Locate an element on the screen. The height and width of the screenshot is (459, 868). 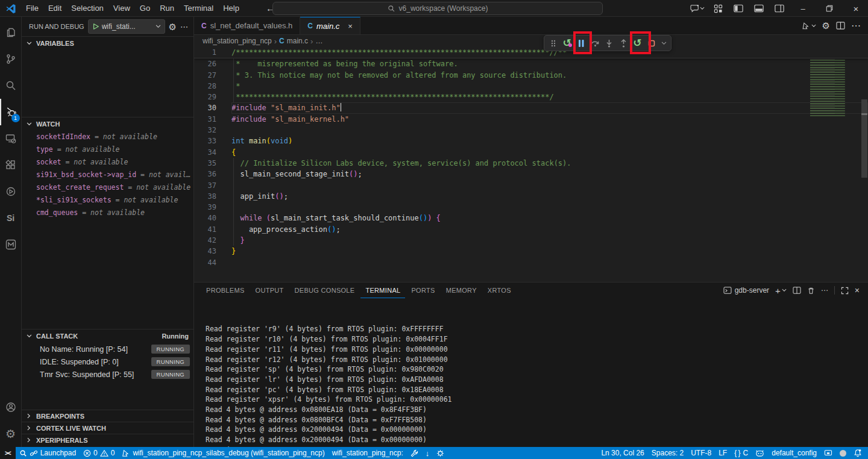
code-line: 42 } is located at coordinates (531, 240).